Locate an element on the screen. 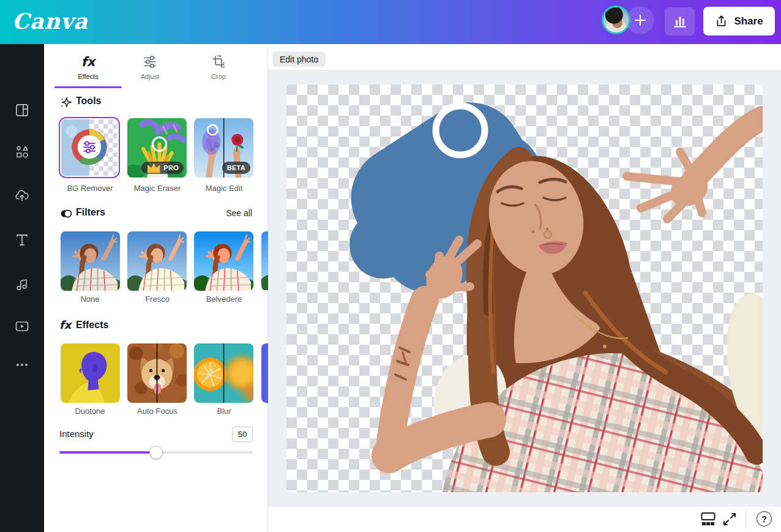 Image resolution: width=781 pixels, height=532 pixels. app-header: Canva Share is located at coordinates (390, 22).